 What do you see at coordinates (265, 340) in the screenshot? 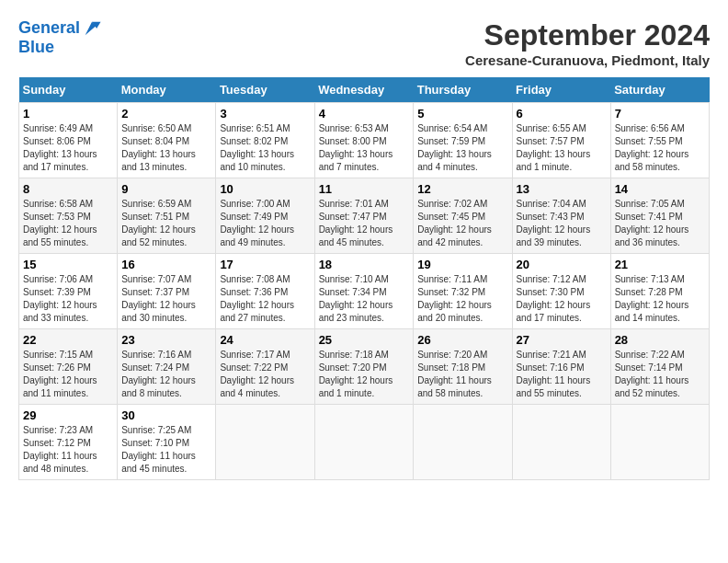
I see `day-number: 24` at bounding box center [265, 340].